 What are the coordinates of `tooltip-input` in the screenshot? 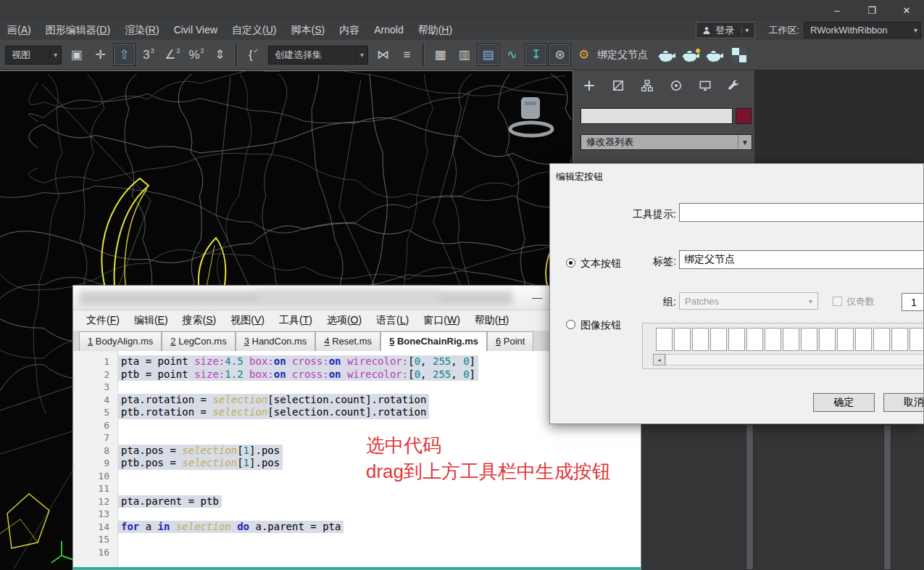 It's located at (802, 212).